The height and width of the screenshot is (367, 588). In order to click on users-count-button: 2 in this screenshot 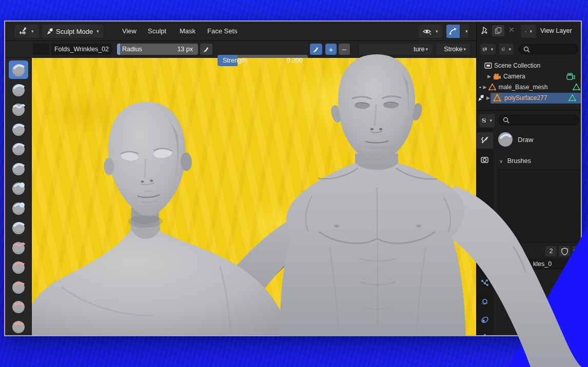, I will do `click(551, 251)`.